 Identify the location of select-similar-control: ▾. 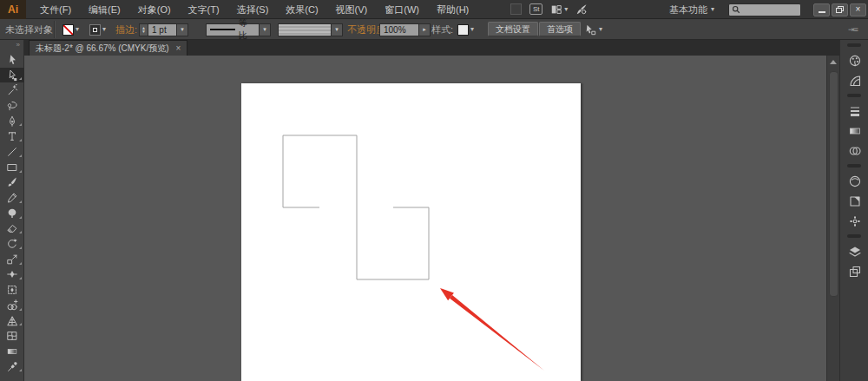
(594, 30).